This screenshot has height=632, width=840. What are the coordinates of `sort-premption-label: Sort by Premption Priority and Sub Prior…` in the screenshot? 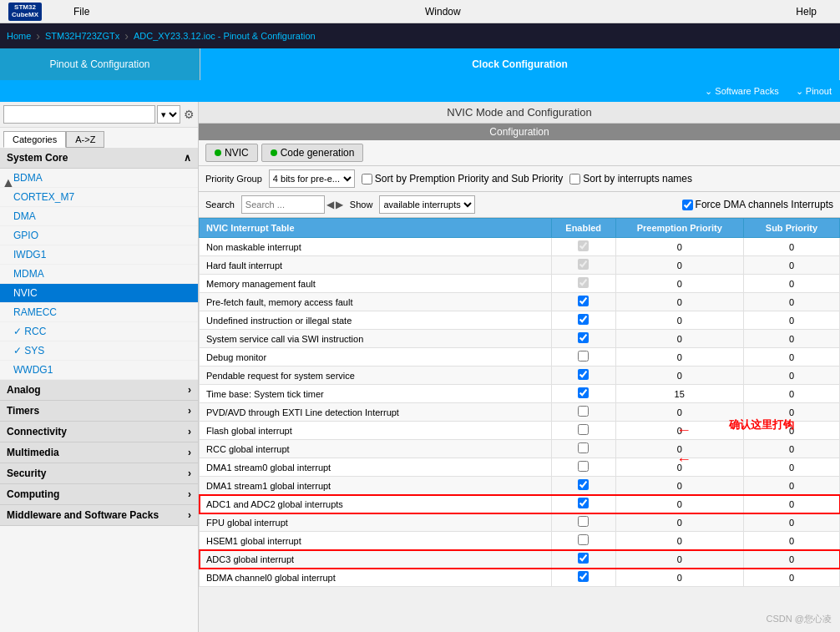 It's located at (463, 179).